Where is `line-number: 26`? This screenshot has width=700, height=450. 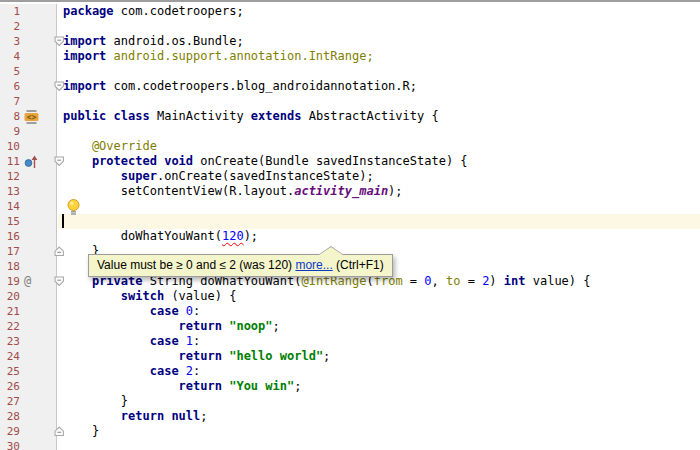
line-number: 26 is located at coordinates (11, 386).